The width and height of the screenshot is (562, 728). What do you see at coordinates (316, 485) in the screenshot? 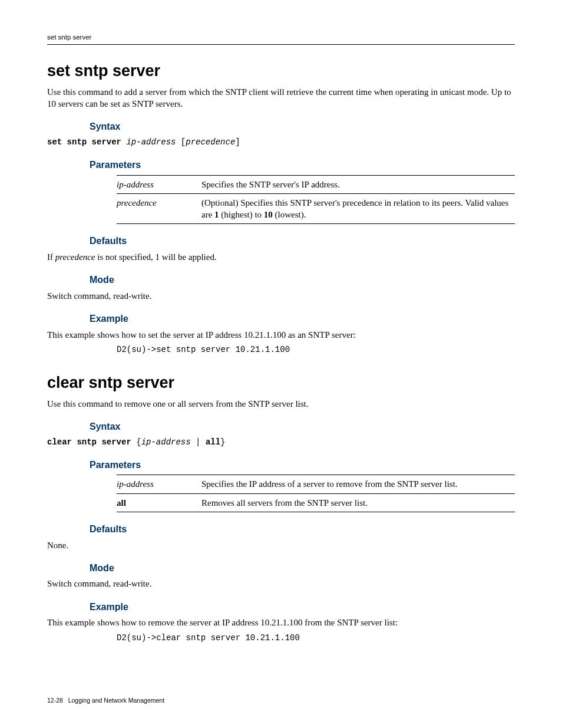
I see `table-row: ip-addressSpecifies the IP address of a …` at bounding box center [316, 485].